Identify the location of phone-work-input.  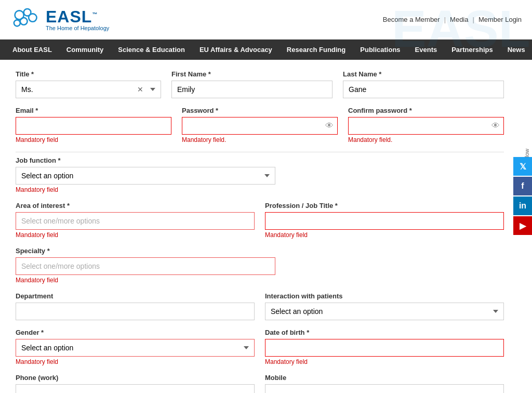
(135, 389).